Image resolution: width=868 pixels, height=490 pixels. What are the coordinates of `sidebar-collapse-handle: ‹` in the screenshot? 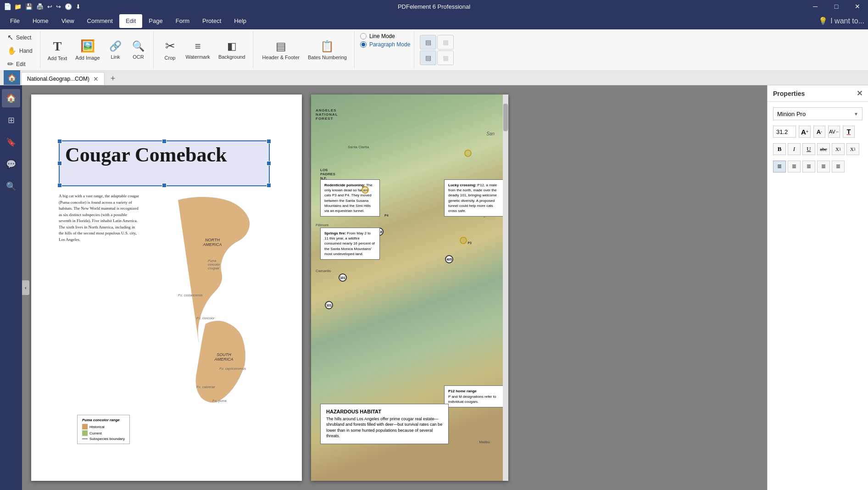 It's located at (26, 288).